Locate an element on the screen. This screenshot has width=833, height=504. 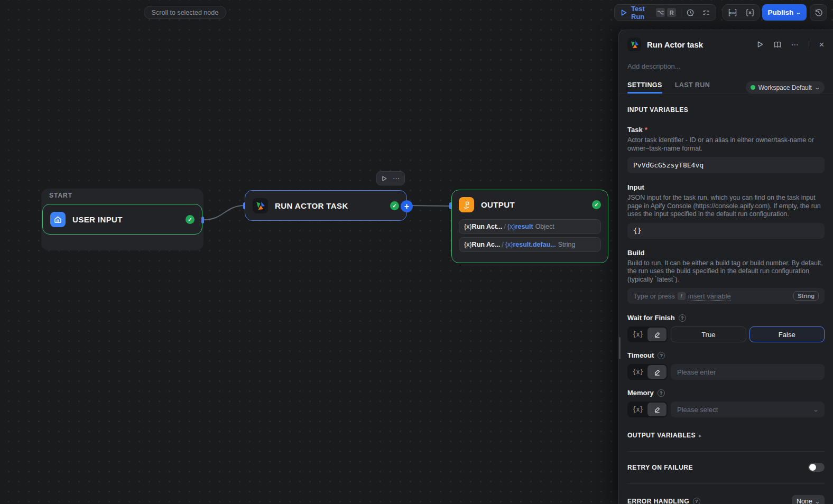
checklist-icon is located at coordinates (706, 13).